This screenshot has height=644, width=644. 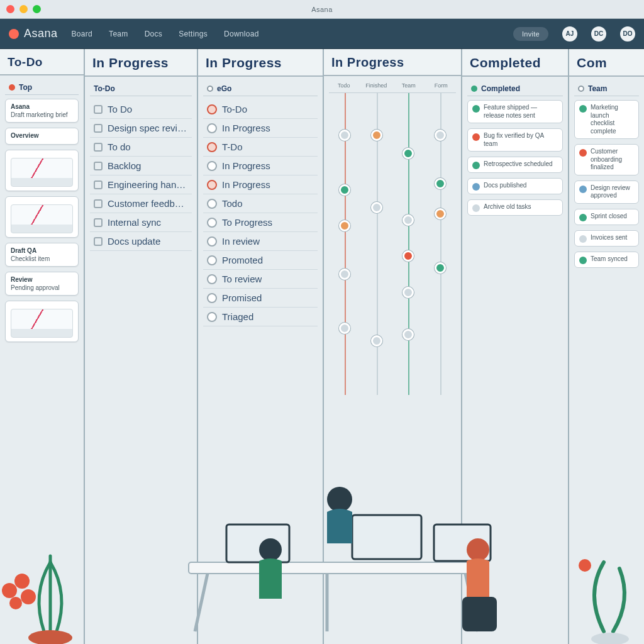 What do you see at coordinates (515, 186) in the screenshot?
I see `task-card: Docs published` at bounding box center [515, 186].